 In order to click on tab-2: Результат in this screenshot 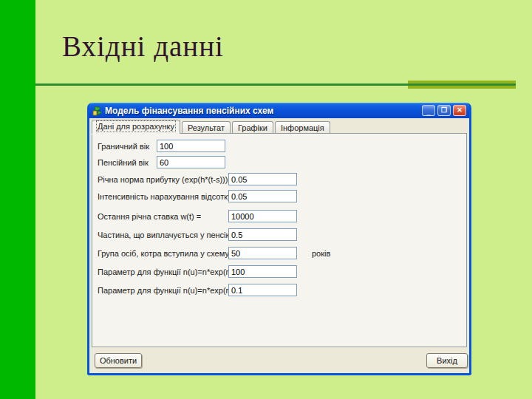, I will do `click(206, 127)`.